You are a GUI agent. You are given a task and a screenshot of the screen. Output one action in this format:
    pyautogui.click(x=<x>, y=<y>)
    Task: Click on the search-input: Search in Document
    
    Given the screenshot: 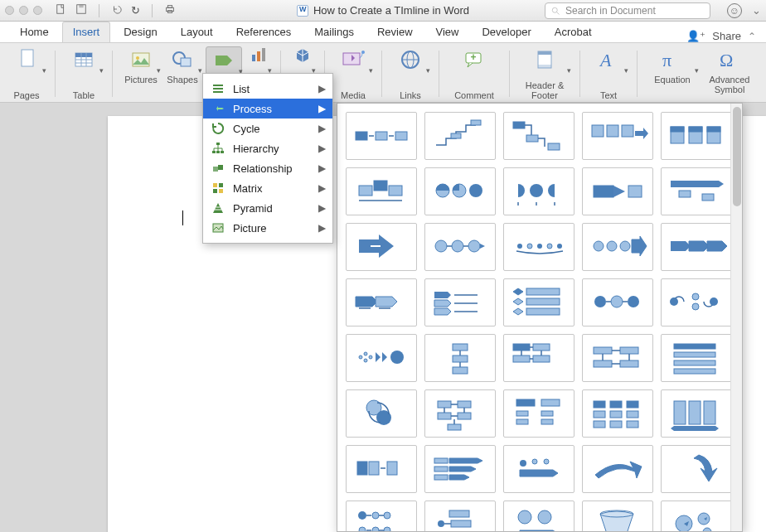 What is the action you would take?
    pyautogui.click(x=628, y=11)
    